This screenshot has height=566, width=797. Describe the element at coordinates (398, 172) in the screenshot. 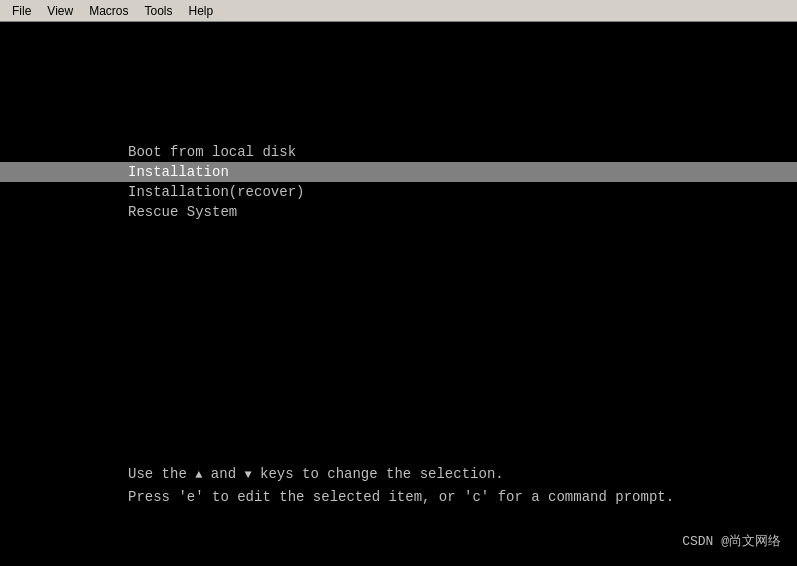

I see `boot-menu-item-selected: Installation` at that location.